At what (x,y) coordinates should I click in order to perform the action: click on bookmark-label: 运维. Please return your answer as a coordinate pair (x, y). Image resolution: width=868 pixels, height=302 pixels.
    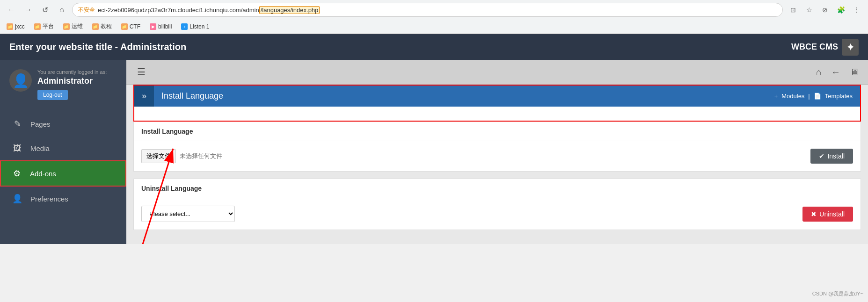
    Looking at the image, I should click on (77, 26).